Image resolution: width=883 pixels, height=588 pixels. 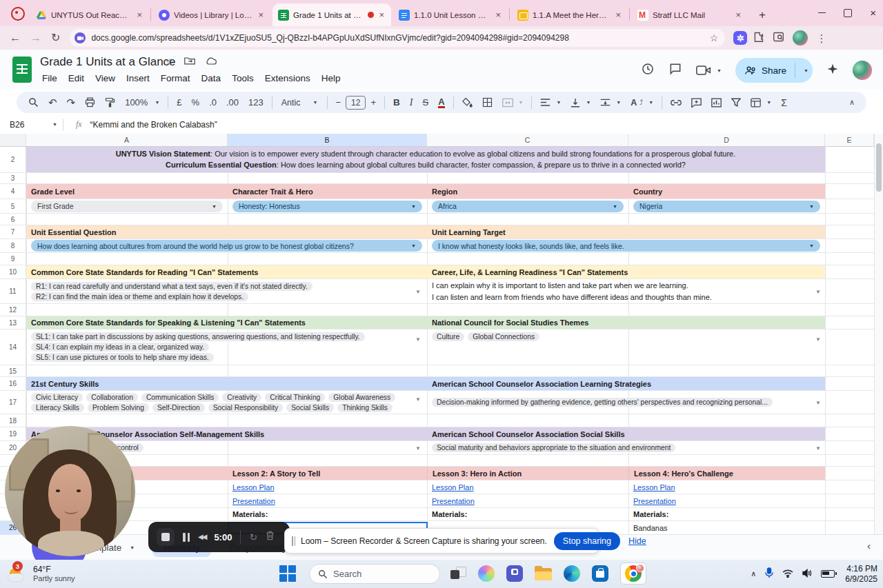 What do you see at coordinates (626, 232) in the screenshot?
I see `cell-unit-target-header: Unit Learning Target` at bounding box center [626, 232].